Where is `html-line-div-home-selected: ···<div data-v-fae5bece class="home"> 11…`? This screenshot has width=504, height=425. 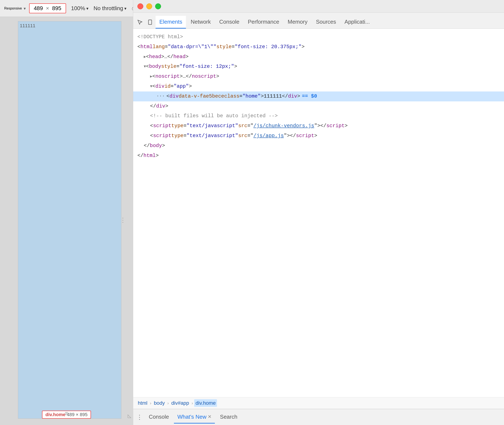 html-line-div-home-selected: ···<div data-v-fae5bece class="home"> 11… is located at coordinates (319, 96).